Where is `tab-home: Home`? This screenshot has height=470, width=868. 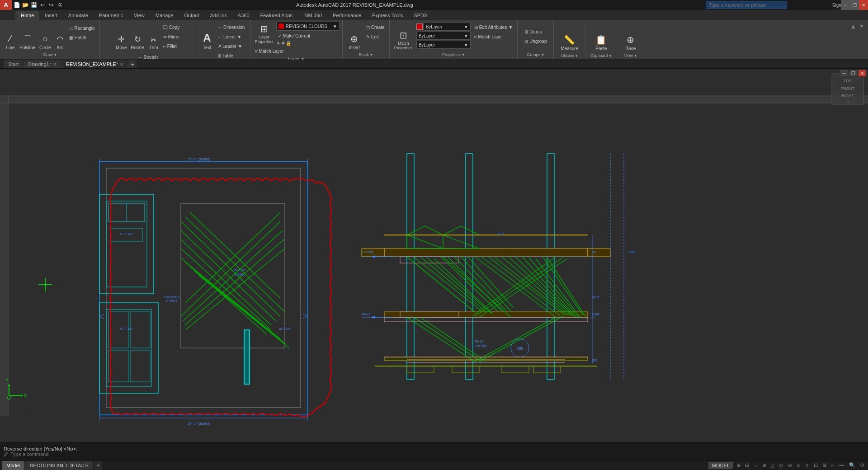 tab-home: Home is located at coordinates (27, 15).